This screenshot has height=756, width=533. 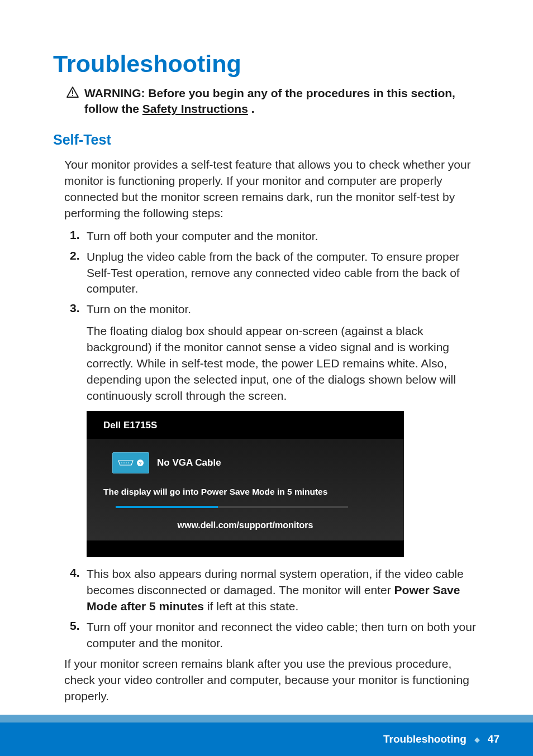 What do you see at coordinates (282, 102) in the screenshot?
I see `warning-text: WARNING: Before you begin any of the pro…` at bounding box center [282, 102].